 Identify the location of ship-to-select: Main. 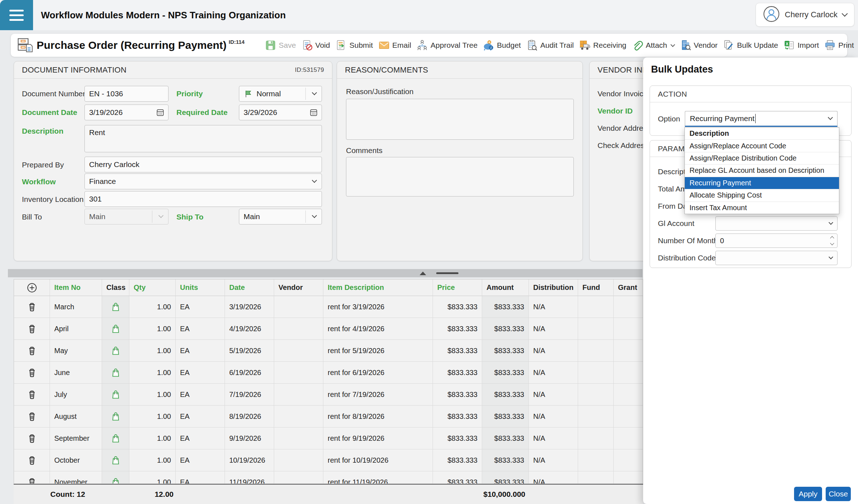
(280, 217).